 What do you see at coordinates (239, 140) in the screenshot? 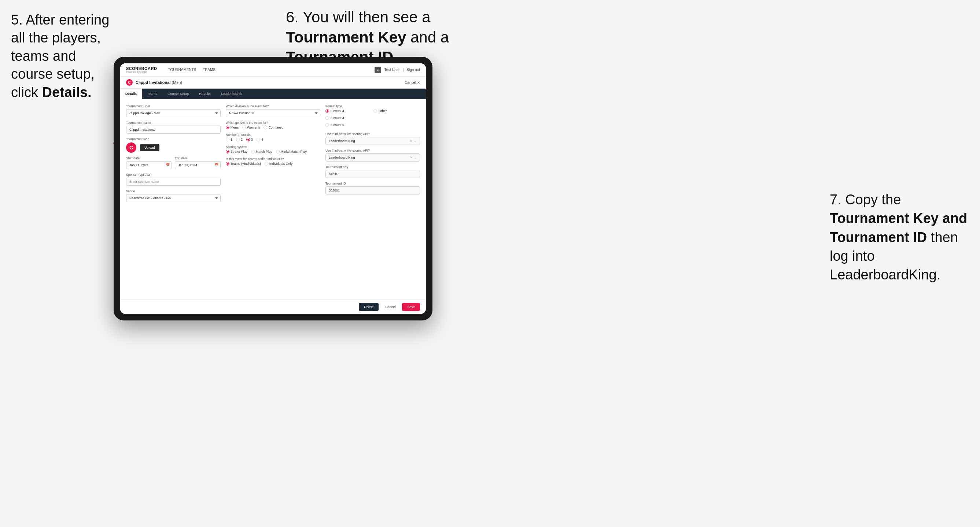
I see `round-2: 2` at bounding box center [239, 140].